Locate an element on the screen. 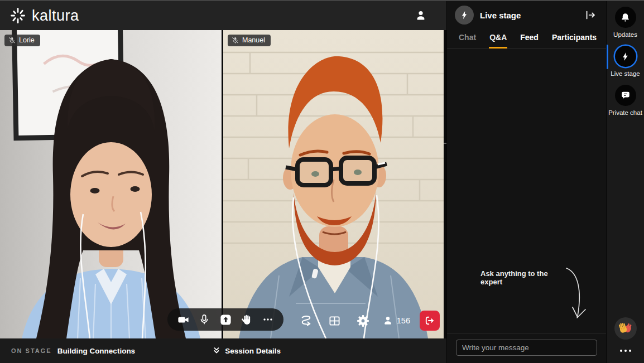 This screenshot has width=644, height=363. raise-hand-icon is located at coordinates (247, 320).